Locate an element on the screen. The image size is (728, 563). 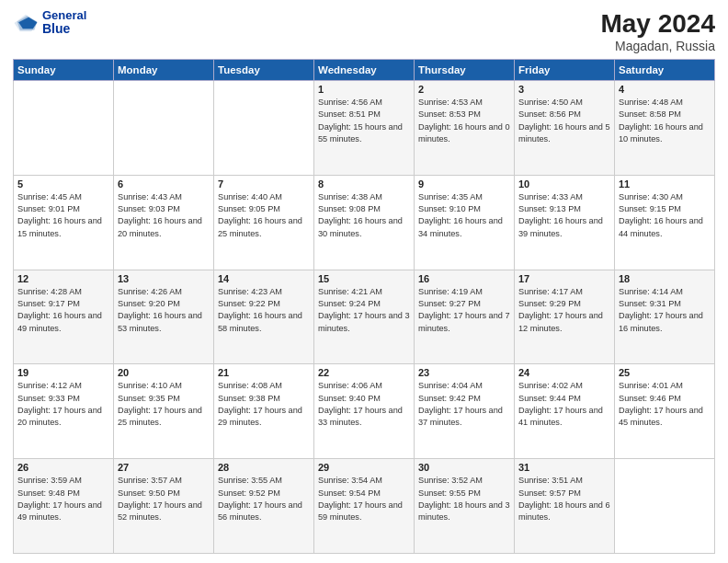
day-number: 22 is located at coordinates (364, 373).